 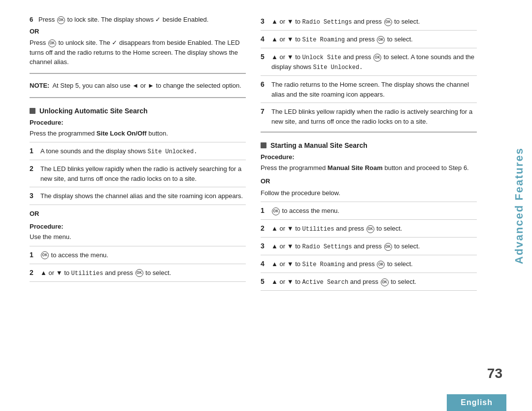 I want to click on ok-btn-rs1: OK, so click(x=276, y=211).